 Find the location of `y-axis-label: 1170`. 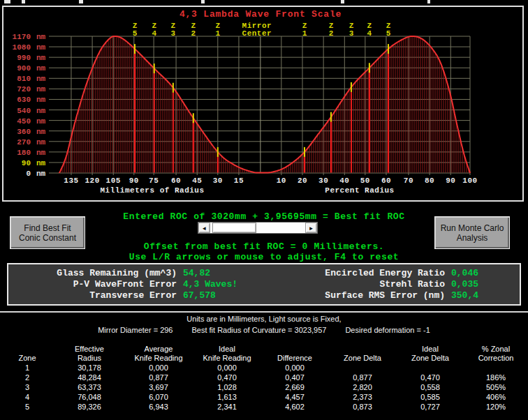

y-axis-label: 1170 is located at coordinates (22, 37).